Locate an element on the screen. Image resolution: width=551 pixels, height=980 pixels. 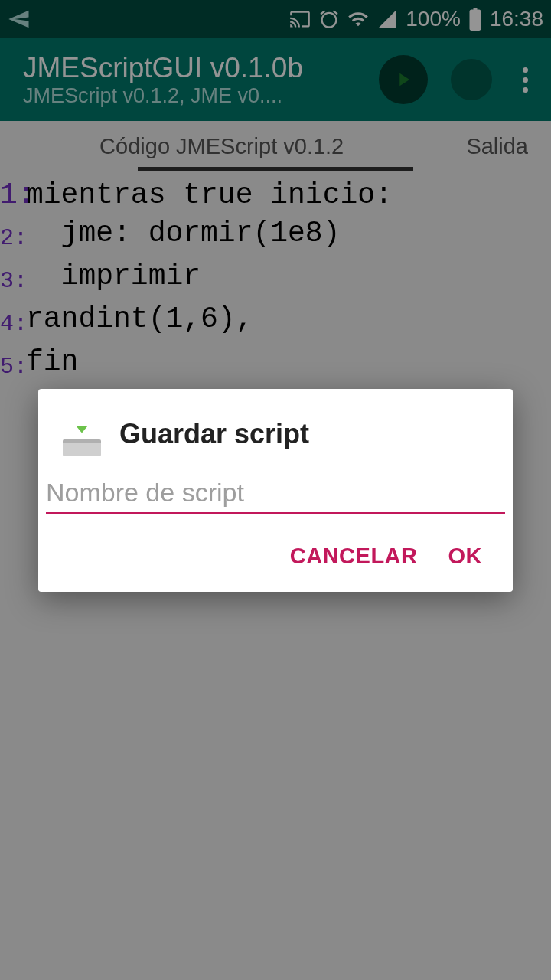
dialog-actions: CANCELAR OK is located at coordinates (276, 550).